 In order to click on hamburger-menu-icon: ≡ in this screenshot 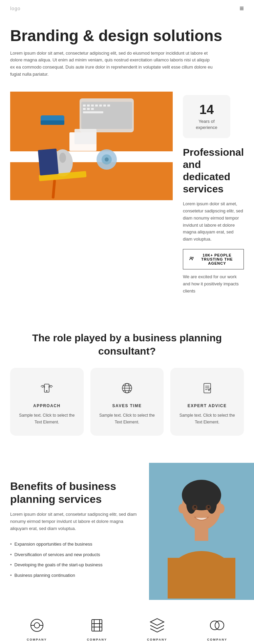, I will do `click(242, 8)`.